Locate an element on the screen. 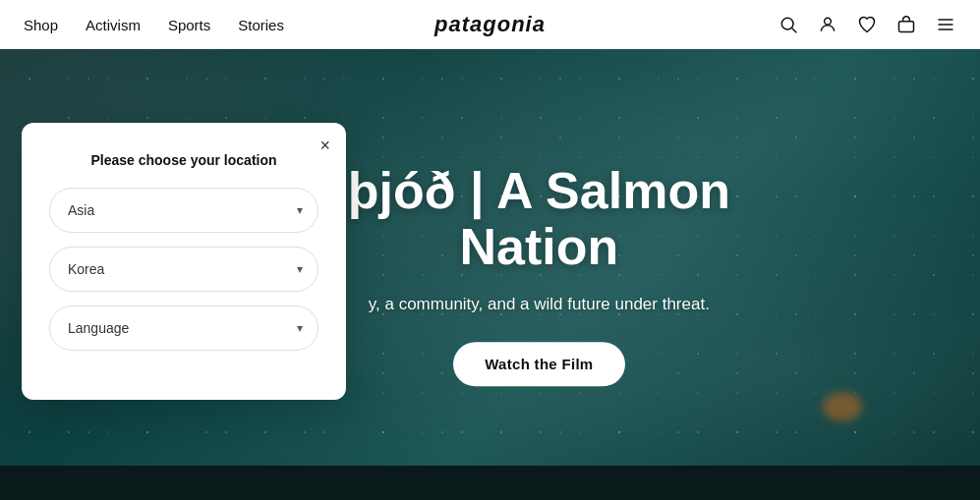 The height and width of the screenshot is (500, 980). nav-activism: Activism is located at coordinates (113, 26).